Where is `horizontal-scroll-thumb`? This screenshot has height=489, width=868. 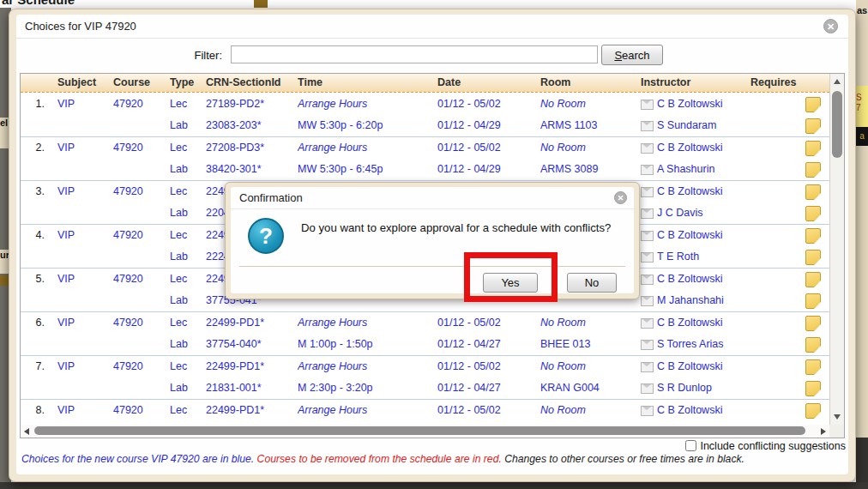
horizontal-scroll-thumb is located at coordinates (420, 431).